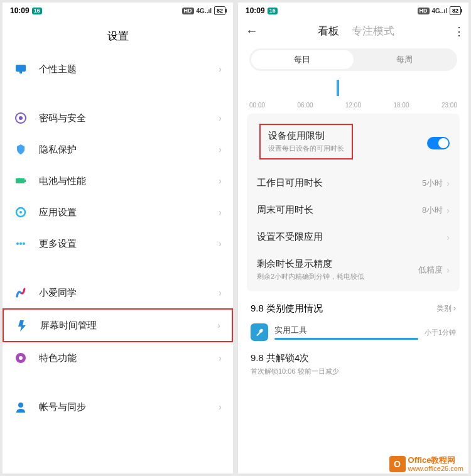 The image size is (471, 476). Describe the element at coordinates (423, 11) in the screenshot. I see `hd-icon: HD` at that location.